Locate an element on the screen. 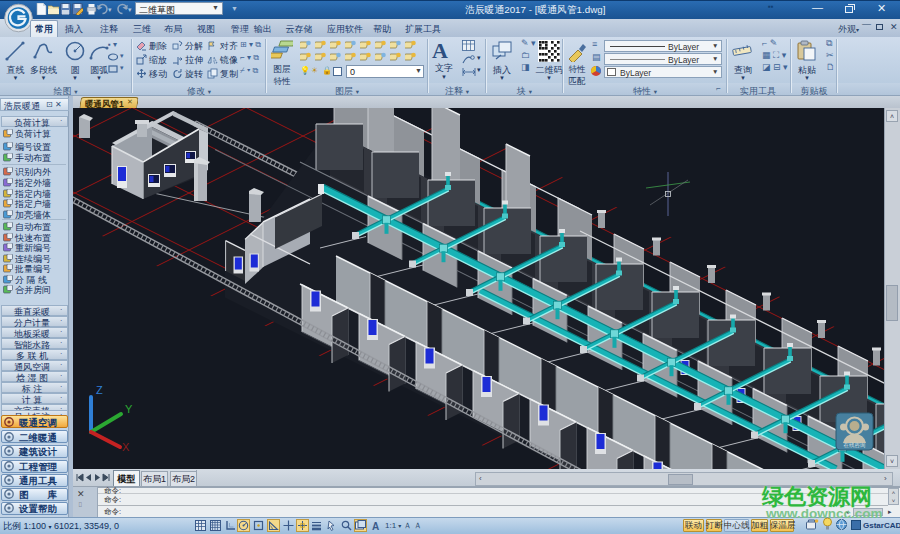 Image resolution: width=900 pixels, height=534 pixels. svg-text: Y is located at coordinates (129, 409).